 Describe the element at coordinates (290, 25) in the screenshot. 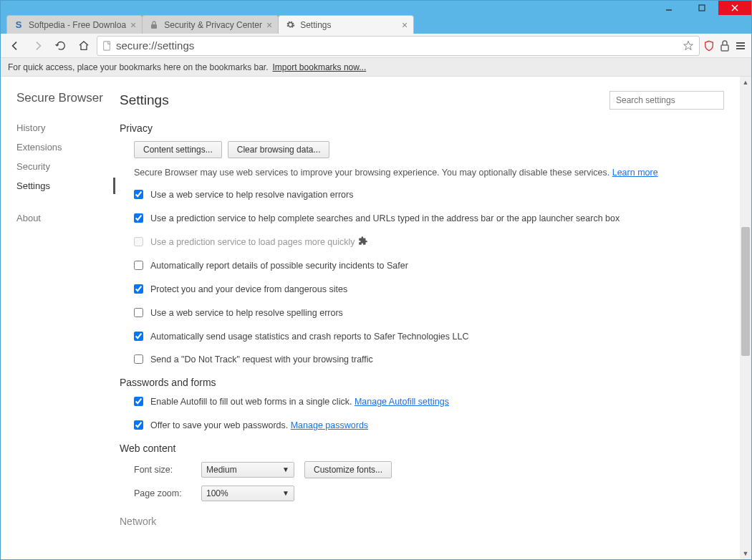

I see `gear-icon` at that location.